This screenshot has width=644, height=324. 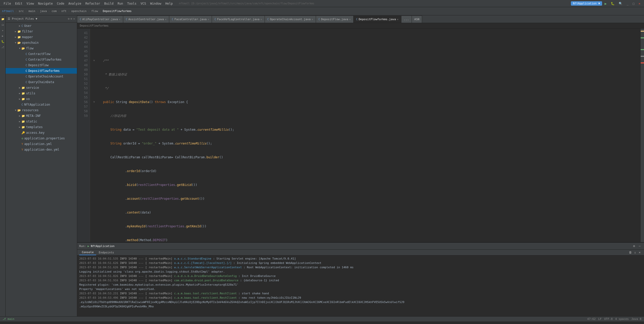 I want to click on tree-item-appyml: Y application.yml, so click(x=41, y=144).